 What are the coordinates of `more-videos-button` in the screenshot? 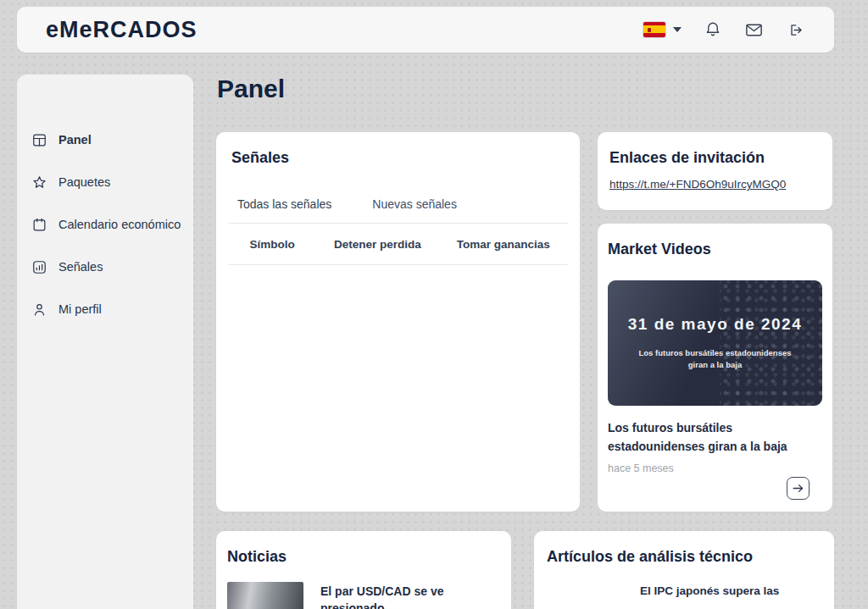 It's located at (798, 488).